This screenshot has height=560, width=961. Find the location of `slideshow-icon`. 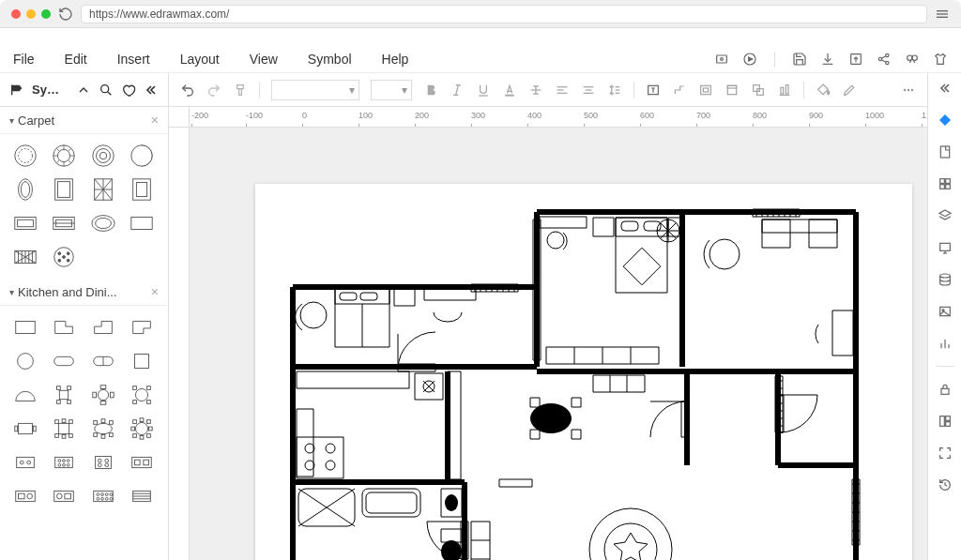

slideshow-icon is located at coordinates (945, 248).